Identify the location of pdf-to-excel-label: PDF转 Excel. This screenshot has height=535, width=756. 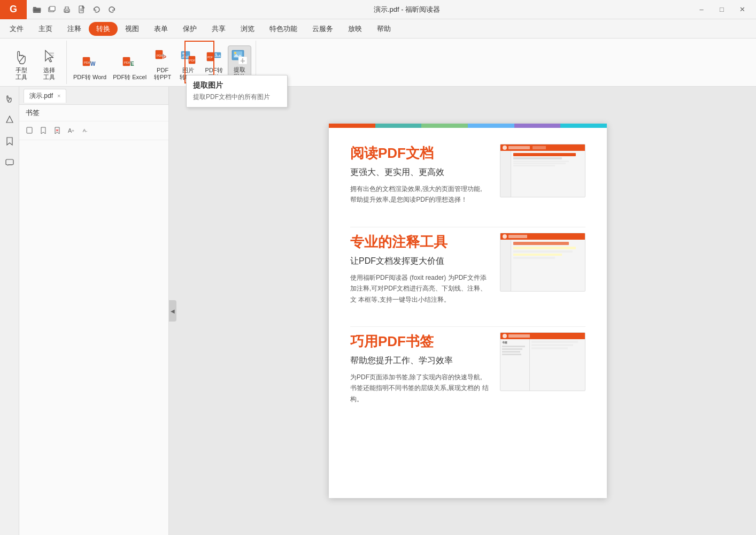
(129, 77).